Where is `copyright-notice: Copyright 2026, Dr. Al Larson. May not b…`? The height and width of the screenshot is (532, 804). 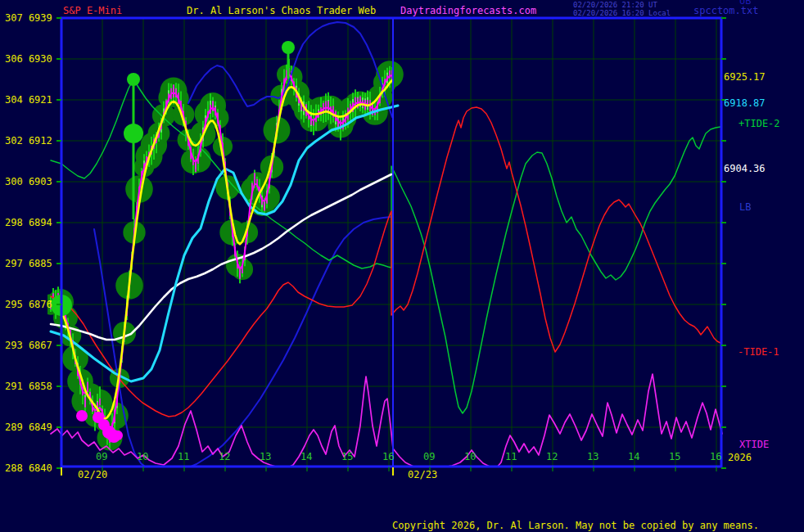 copyright-notice: Copyright 2026, Dr. Al Larson. May not b… is located at coordinates (576, 525).